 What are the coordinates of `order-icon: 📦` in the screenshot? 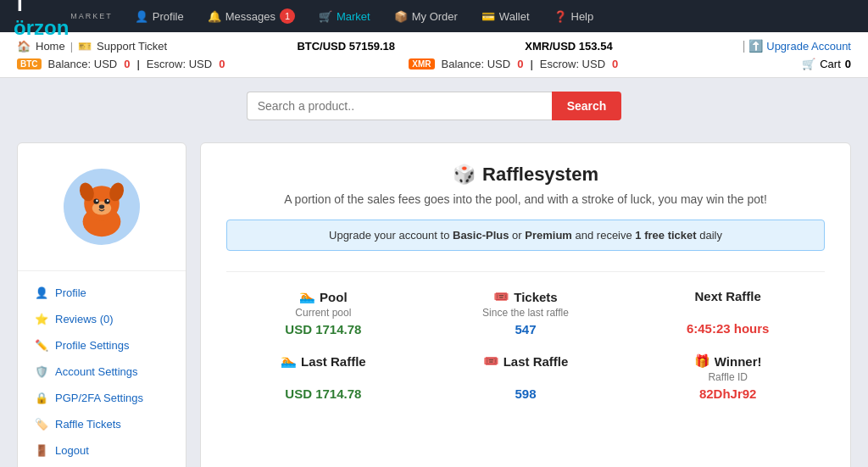 It's located at (401, 17).